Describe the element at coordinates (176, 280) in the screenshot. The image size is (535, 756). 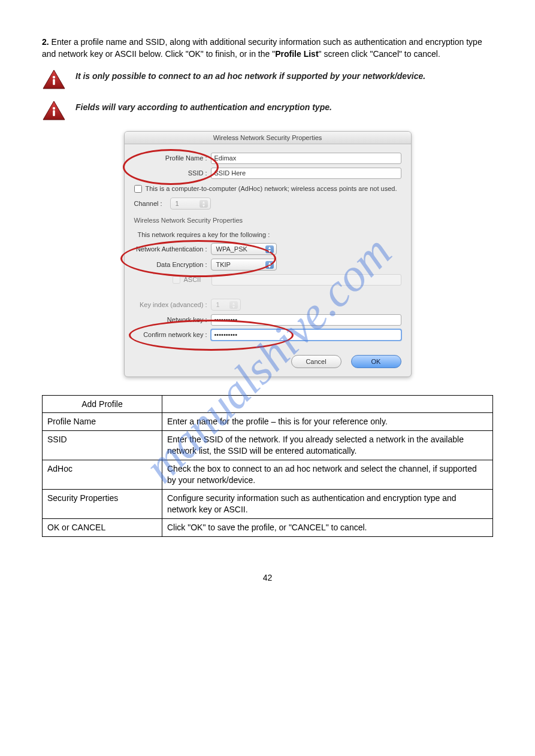
I see `ascii-checkbox` at that location.